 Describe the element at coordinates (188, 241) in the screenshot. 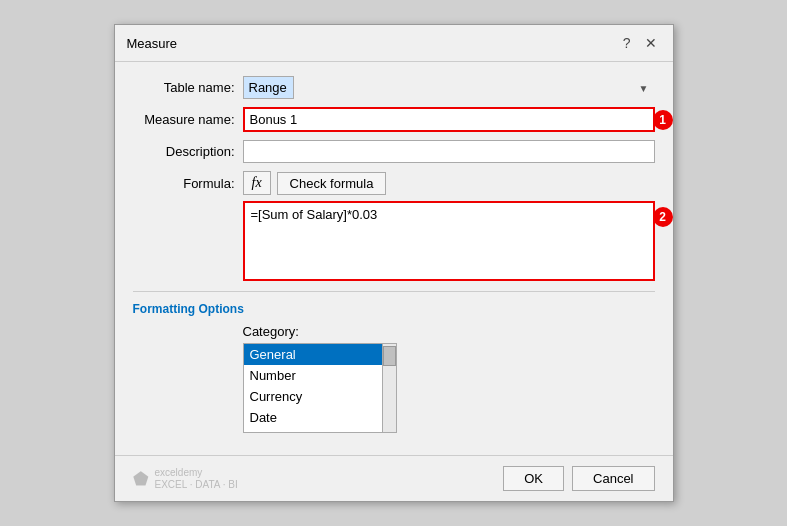

I see `formula-spacer` at that location.